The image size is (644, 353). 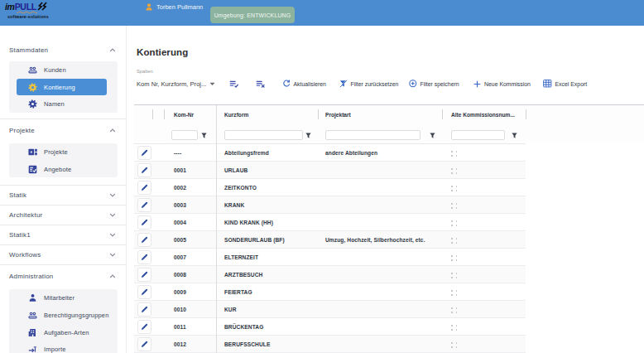 I want to click on cell-kurzform: FEIERTAG, so click(x=238, y=292).